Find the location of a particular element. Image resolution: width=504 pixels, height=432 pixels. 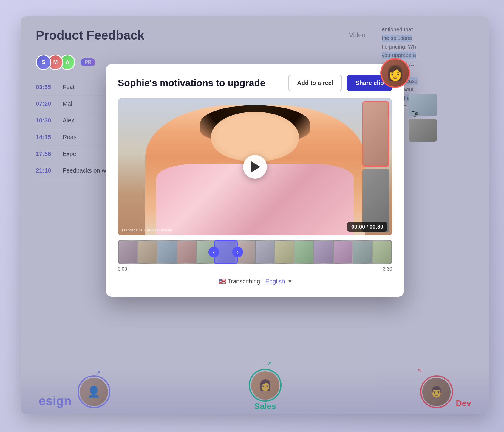

transcribing-language: English is located at coordinates (275, 281).